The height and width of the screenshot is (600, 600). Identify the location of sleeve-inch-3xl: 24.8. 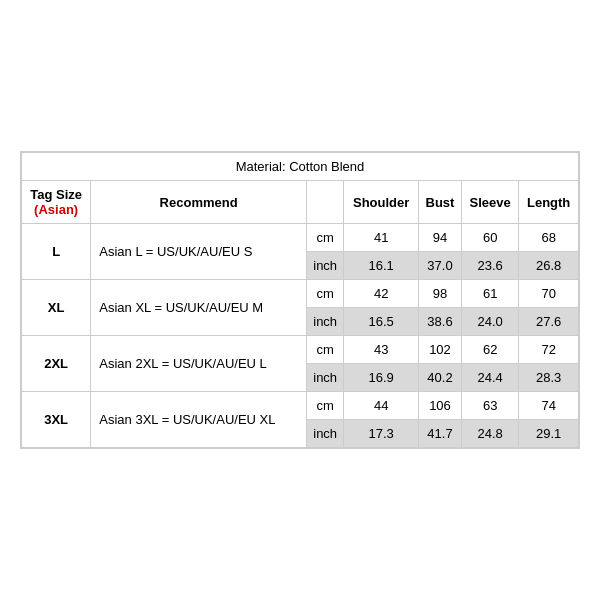
(490, 434).